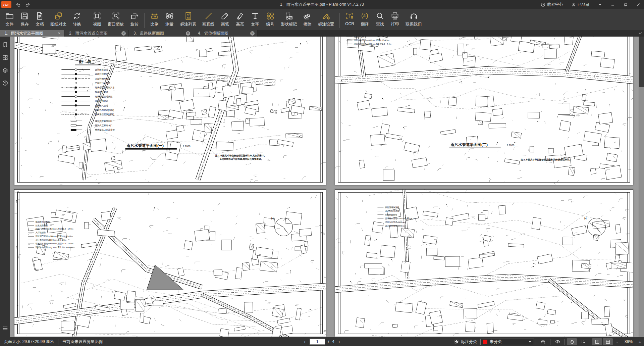  I want to click on eraser-icon, so click(307, 16).